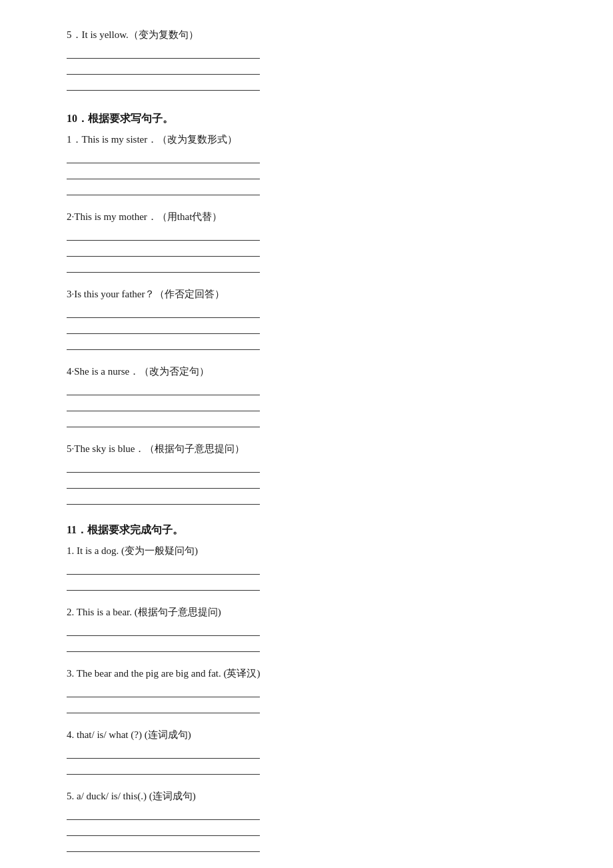  I want to click on s10-q4-text: 4·She is a nurse．（改为否定句）, so click(306, 371).